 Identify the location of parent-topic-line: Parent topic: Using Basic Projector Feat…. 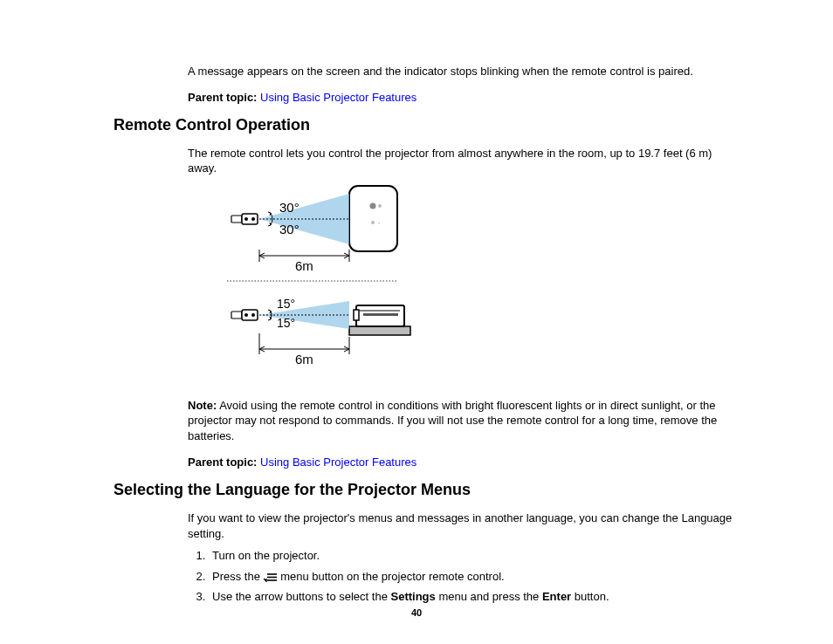
(463, 98).